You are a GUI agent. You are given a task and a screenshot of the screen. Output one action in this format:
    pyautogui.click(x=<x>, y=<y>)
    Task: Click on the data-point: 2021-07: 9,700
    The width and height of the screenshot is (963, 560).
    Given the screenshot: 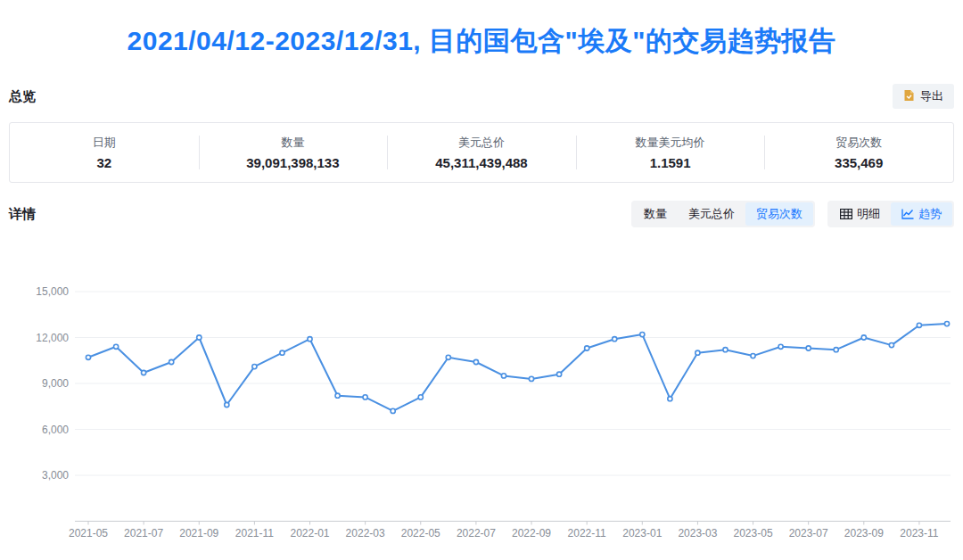 What is the action you would take?
    pyautogui.click(x=144, y=373)
    